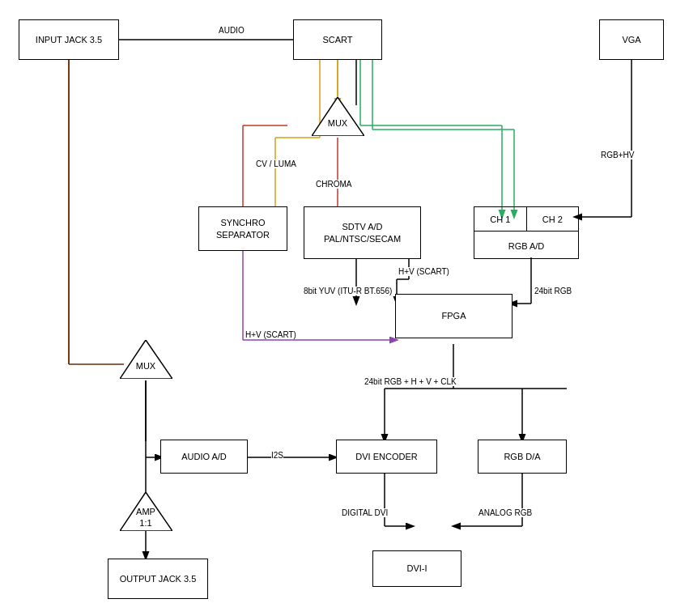  I want to click on chroma-line-label: CHROMA, so click(334, 185).